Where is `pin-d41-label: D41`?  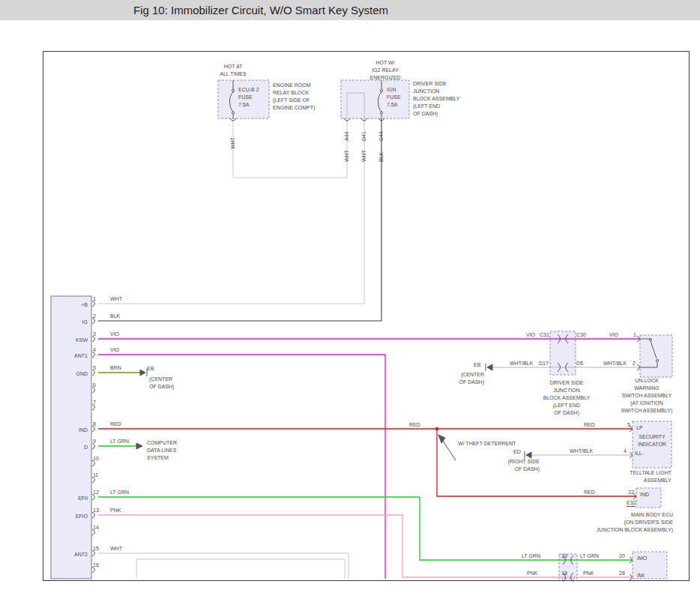
pin-d41-label: D41 is located at coordinates (364, 136).